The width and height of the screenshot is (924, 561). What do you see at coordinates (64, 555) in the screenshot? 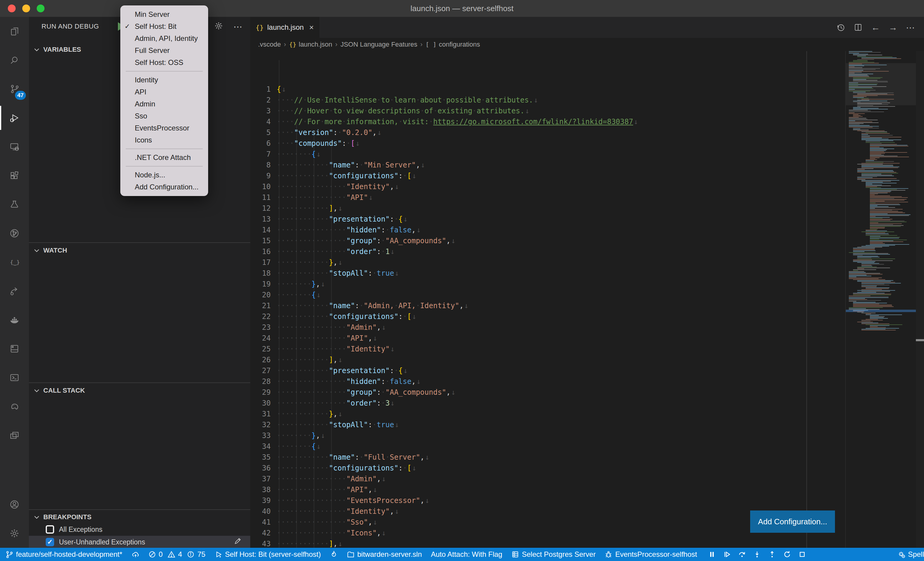
I see `status-branch: feature/self-hosted-development*` at bounding box center [64, 555].